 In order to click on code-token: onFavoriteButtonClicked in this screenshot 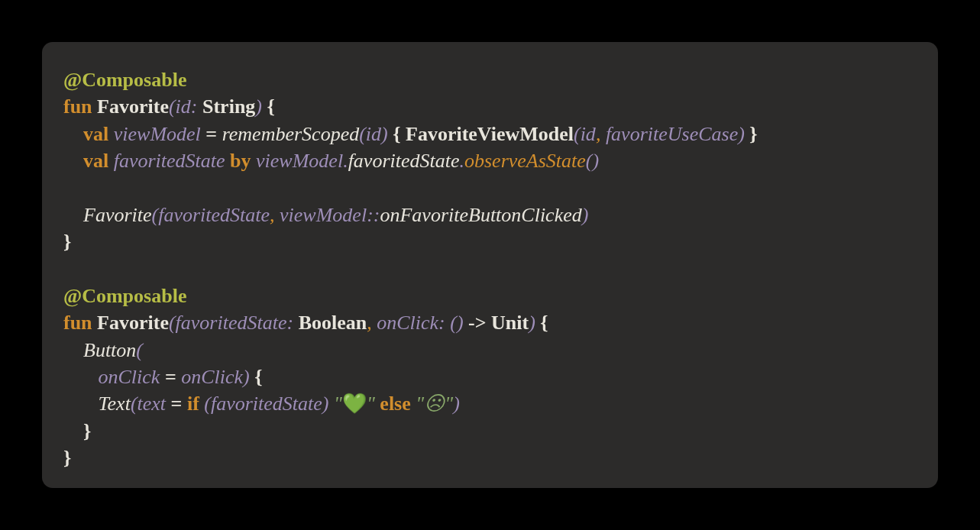, I will do `click(480, 215)`.